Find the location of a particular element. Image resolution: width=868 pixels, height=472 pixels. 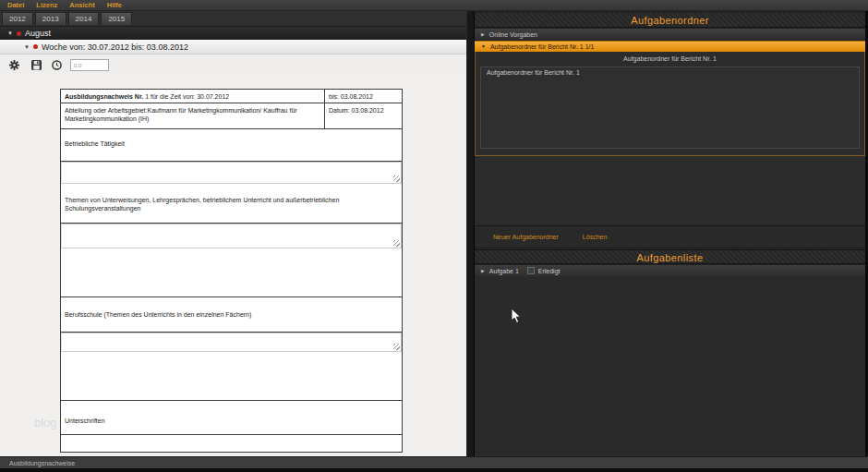

month-group-august: ▼ August is located at coordinates (233, 33).